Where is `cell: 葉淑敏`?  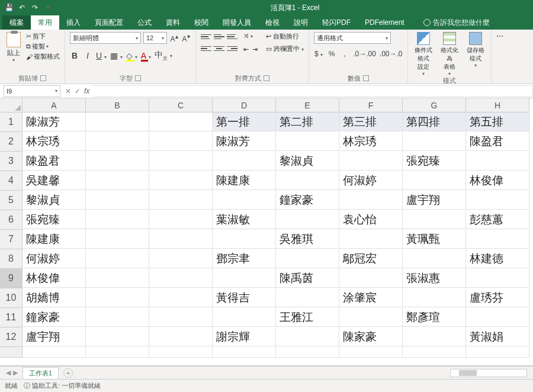
cell: 葉淑敏 is located at coordinates (244, 220).